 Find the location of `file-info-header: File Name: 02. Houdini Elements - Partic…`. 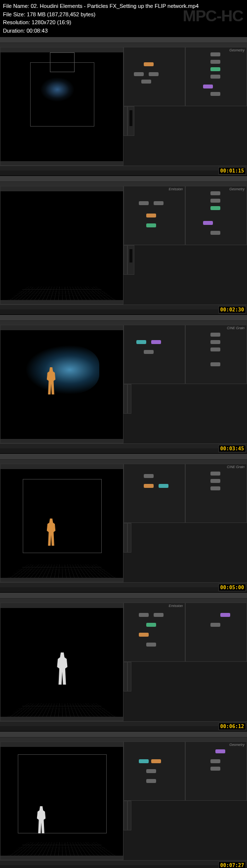

file-info-header: File Name: 02. Houdini Elements - Partic… is located at coordinates (124, 18).